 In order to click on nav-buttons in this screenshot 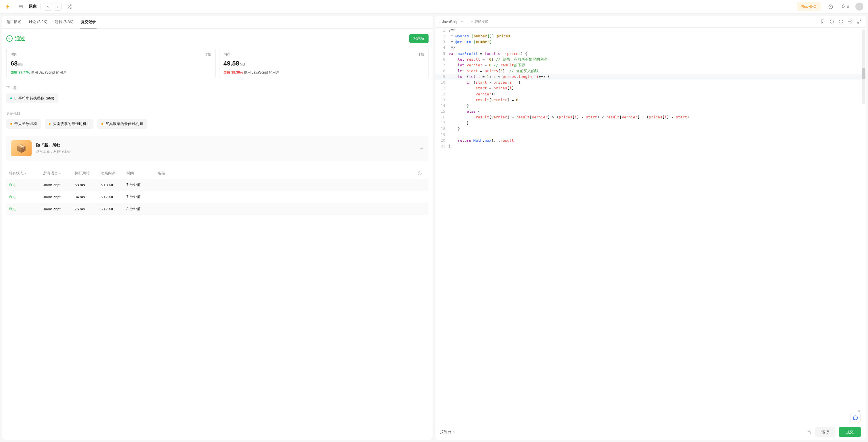, I will do `click(53, 7)`.